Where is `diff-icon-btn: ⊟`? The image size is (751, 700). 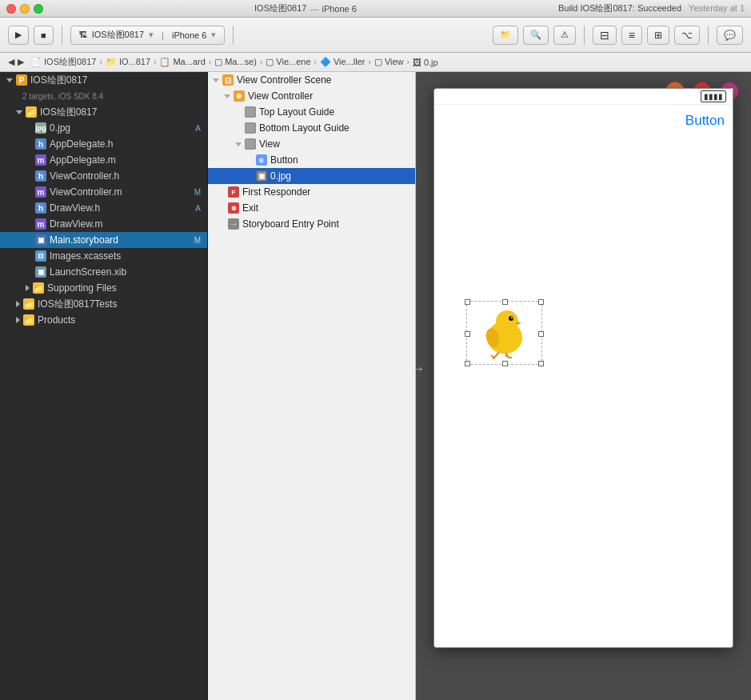
diff-icon-btn: ⊟ is located at coordinates (605, 35).